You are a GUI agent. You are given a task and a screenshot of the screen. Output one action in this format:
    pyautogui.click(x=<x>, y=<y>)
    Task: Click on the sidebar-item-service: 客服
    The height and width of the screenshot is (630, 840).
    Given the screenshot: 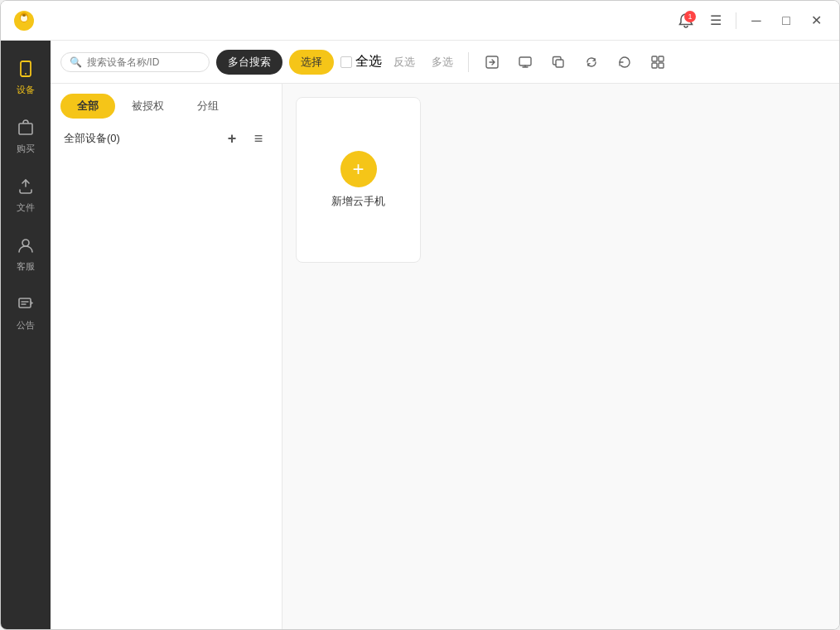 What is the action you would take?
    pyautogui.click(x=26, y=254)
    